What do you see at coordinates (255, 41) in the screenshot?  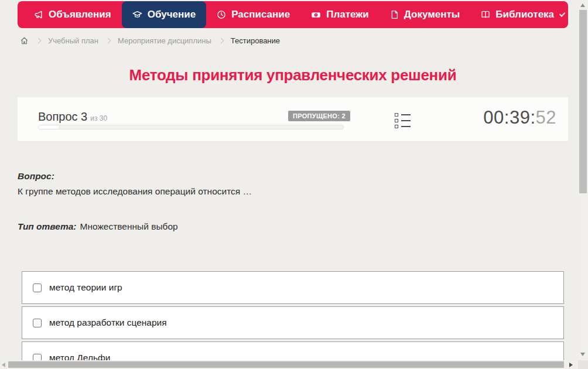 I see `breadcrumb-testing: Тестирование` at bounding box center [255, 41].